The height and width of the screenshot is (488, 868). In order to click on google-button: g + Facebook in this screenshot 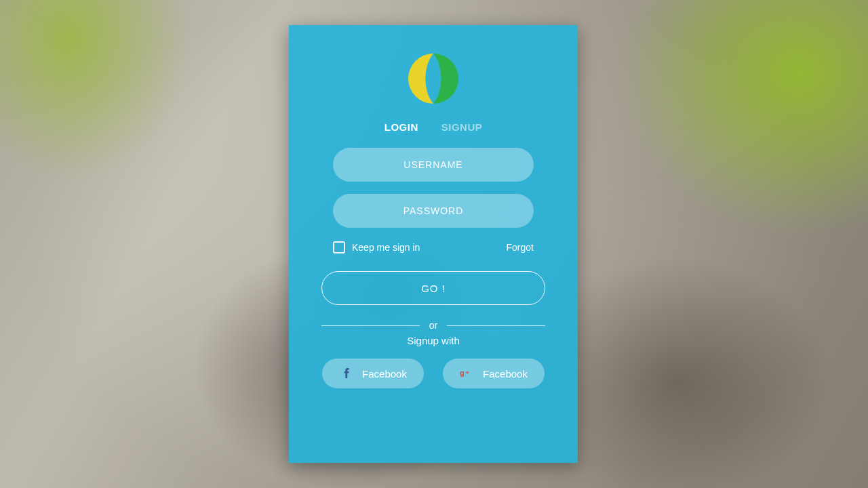, I will do `click(494, 373)`.